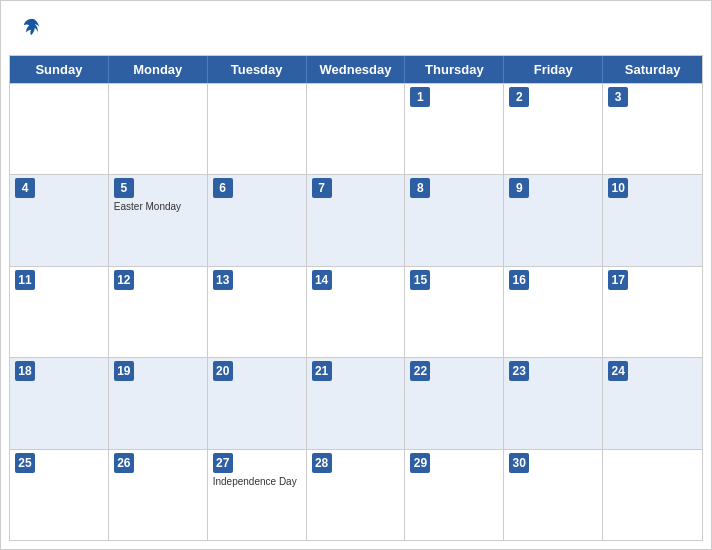  I want to click on calendar-cell: 13, so click(258, 312).